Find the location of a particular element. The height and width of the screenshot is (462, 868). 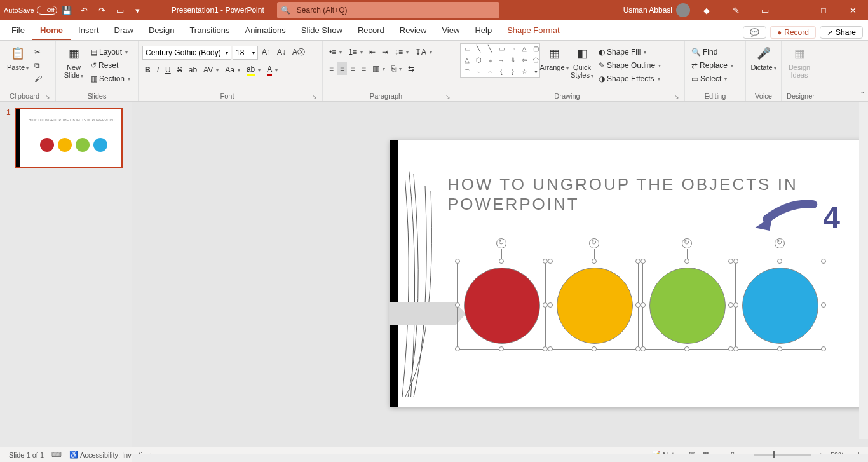

underline-icon: U is located at coordinates (168, 70).